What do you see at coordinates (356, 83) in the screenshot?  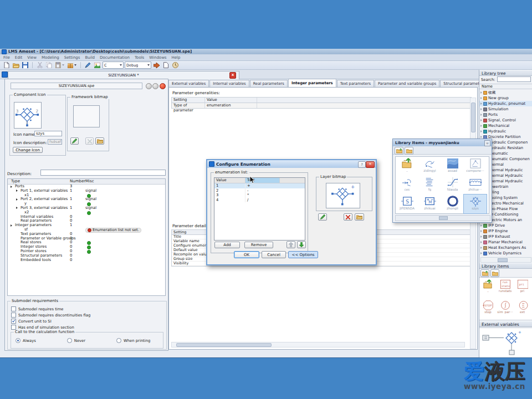 I see `tab-text-parameters: Text parameters` at bounding box center [356, 83].